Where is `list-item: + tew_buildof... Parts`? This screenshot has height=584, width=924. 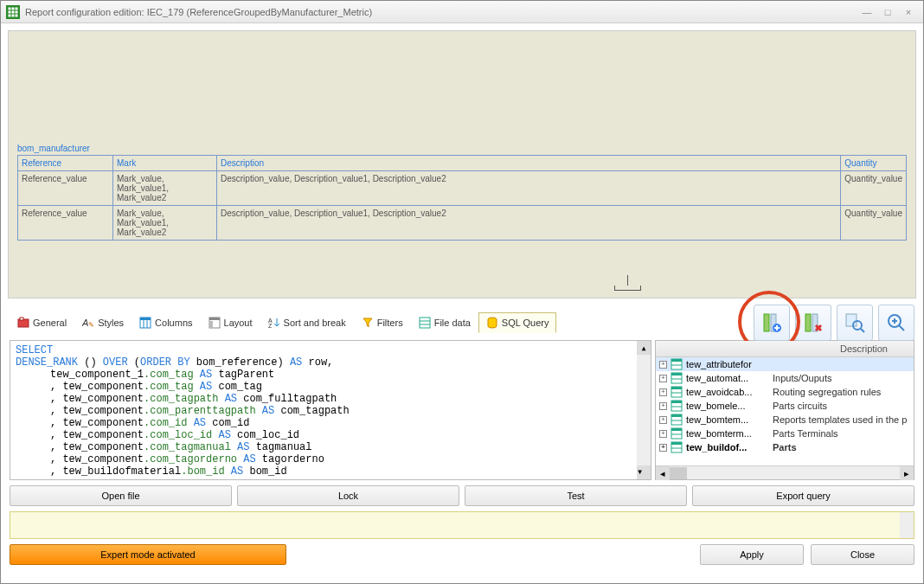 list-item: + tew_buildof... Parts is located at coordinates (785, 447).